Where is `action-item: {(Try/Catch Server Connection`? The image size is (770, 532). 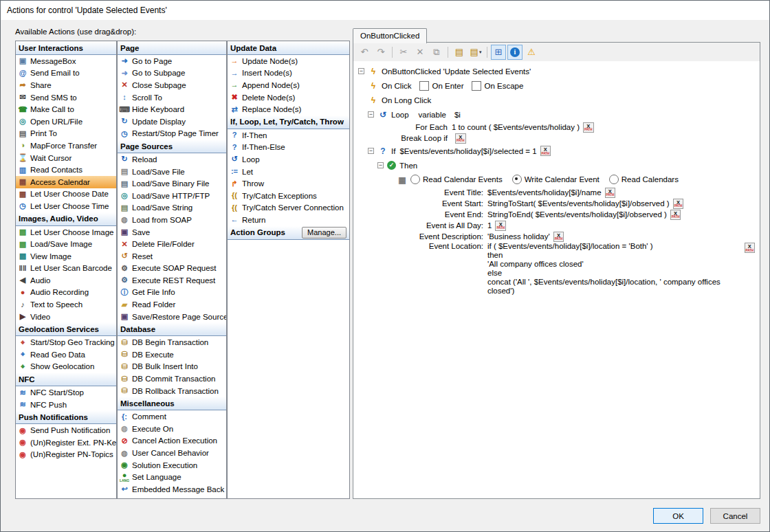 action-item: {(Try/Catch Server Connection is located at coordinates (289, 208).